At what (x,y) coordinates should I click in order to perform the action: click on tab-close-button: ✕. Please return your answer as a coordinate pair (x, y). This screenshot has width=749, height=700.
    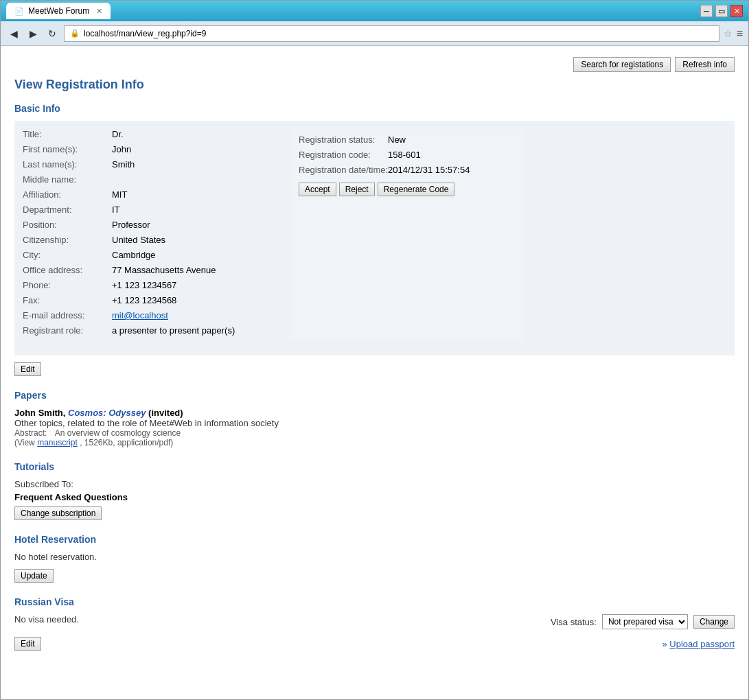
    Looking at the image, I should click on (99, 11).